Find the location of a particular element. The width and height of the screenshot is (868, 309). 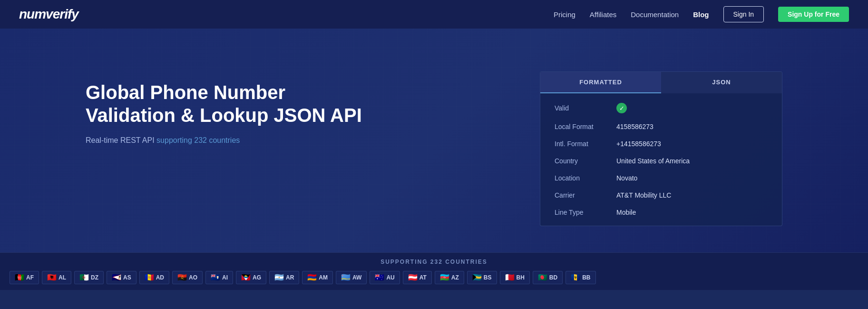

result-rows: Valid ✓ Local Format 4158586273 Intl. Fo… is located at coordinates (661, 159).